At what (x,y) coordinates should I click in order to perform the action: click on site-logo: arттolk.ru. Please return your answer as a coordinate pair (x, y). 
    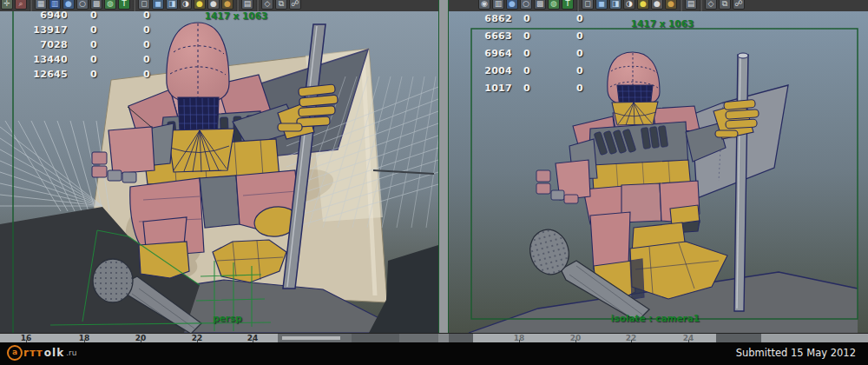
    Looking at the image, I should click on (42, 353).